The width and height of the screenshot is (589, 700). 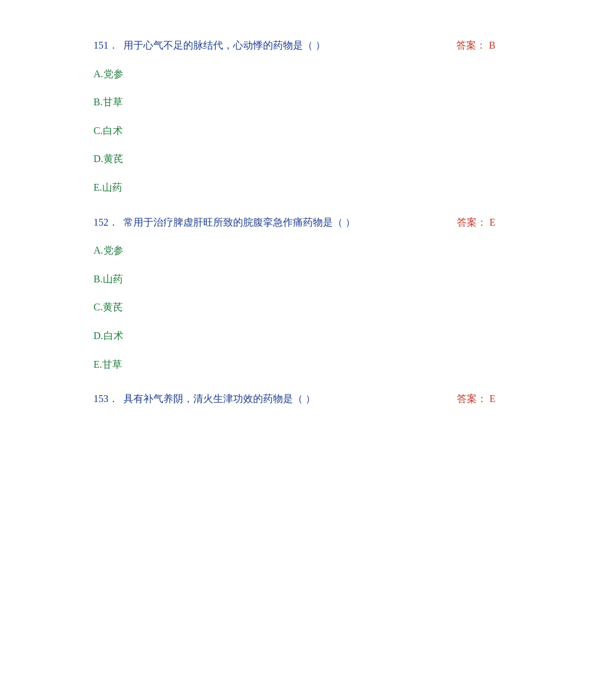 What do you see at coordinates (476, 399) in the screenshot?
I see `answer-label-3: 答案： E` at bounding box center [476, 399].